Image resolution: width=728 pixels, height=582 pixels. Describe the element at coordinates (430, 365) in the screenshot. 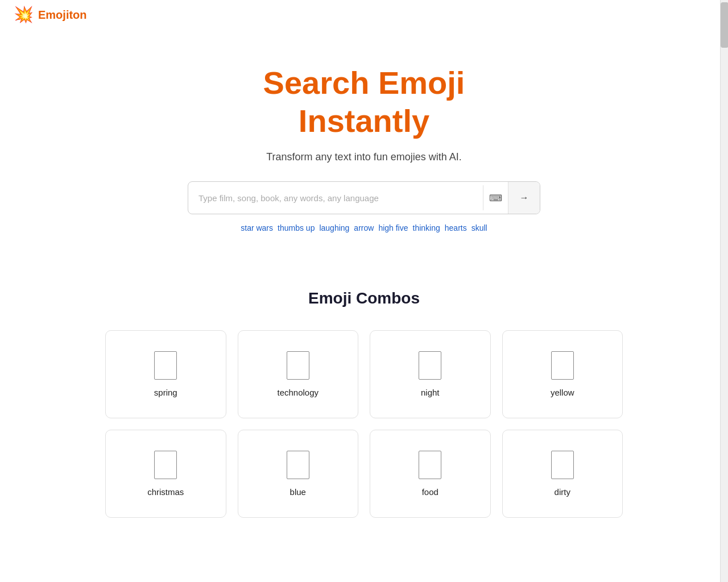

I see `combo-emoji-night` at that location.